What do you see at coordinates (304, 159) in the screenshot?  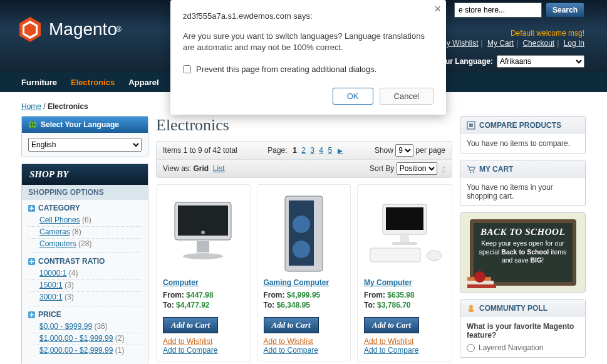 I see `toolbar: Items 1 to 9 of 42 total Page: 1 2 3 4 5…` at bounding box center [304, 159].